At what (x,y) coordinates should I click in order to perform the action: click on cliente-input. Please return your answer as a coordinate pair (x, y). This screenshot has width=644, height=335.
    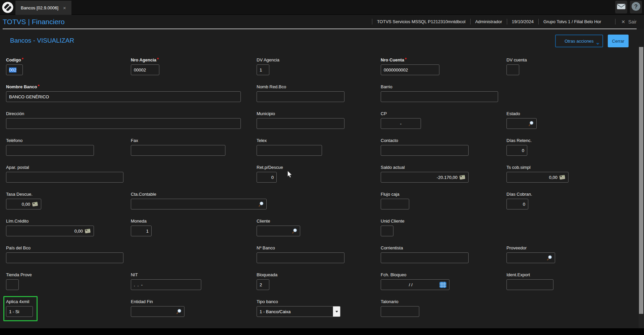
    Looking at the image, I should click on (278, 231).